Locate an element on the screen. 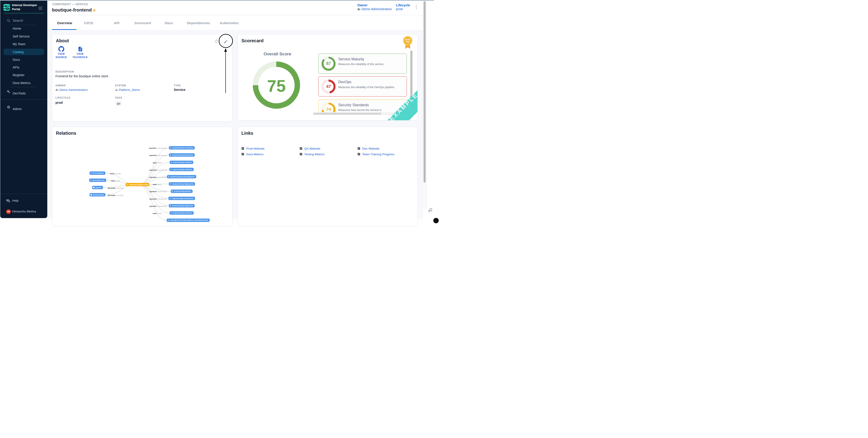 This screenshot has width=868, height=438. svg-text:component:boutique-loadgenerat: component:boutique-loadgenerator is located at coordinates (183, 206).